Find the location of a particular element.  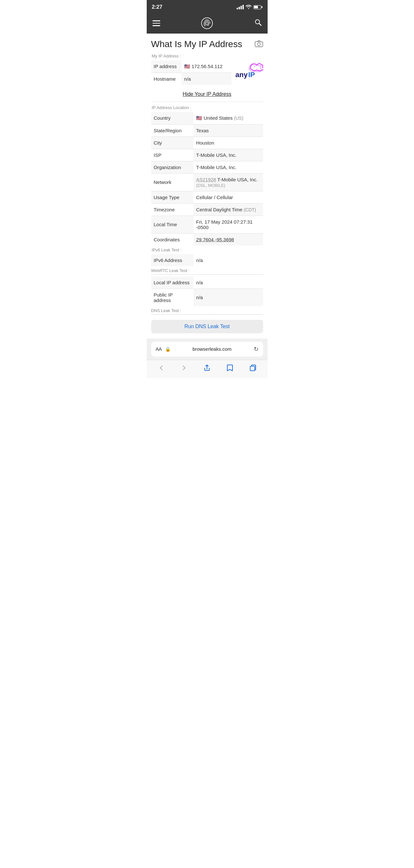

coordinates-label: Coordinates is located at coordinates (172, 239).